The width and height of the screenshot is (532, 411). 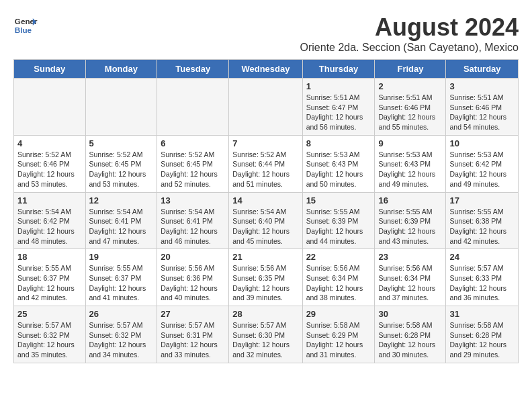 I want to click on calendar-cell: 5Sunrise: 5:52 AMSunset: 6:45 PMDaylight…, so click(x=121, y=164).